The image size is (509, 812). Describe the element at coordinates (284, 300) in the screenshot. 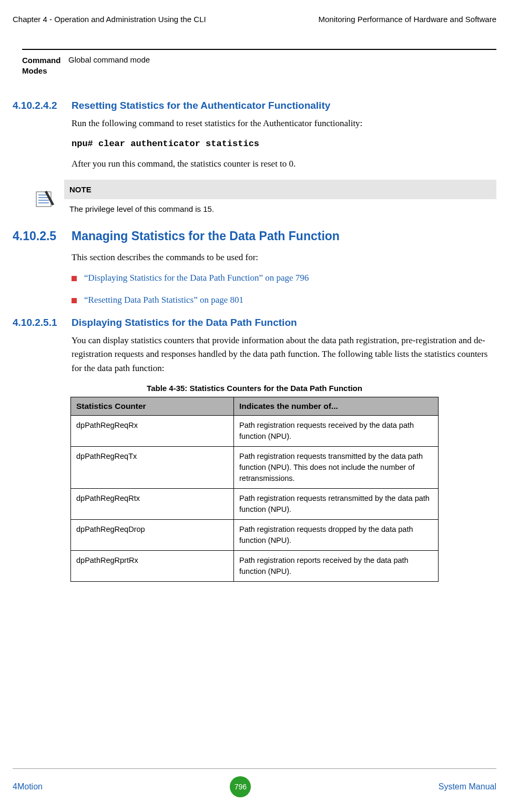

I see `list-item: “Resetting Data Path Statistics” on page…` at that location.